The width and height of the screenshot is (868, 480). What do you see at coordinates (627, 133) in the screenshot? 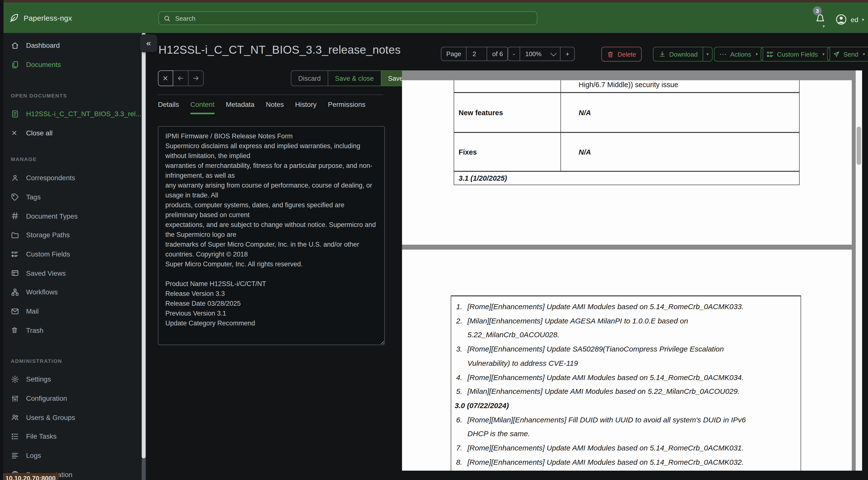
I see `pdf-table: High/6.7 Middle)) security issue New fea…` at bounding box center [627, 133].